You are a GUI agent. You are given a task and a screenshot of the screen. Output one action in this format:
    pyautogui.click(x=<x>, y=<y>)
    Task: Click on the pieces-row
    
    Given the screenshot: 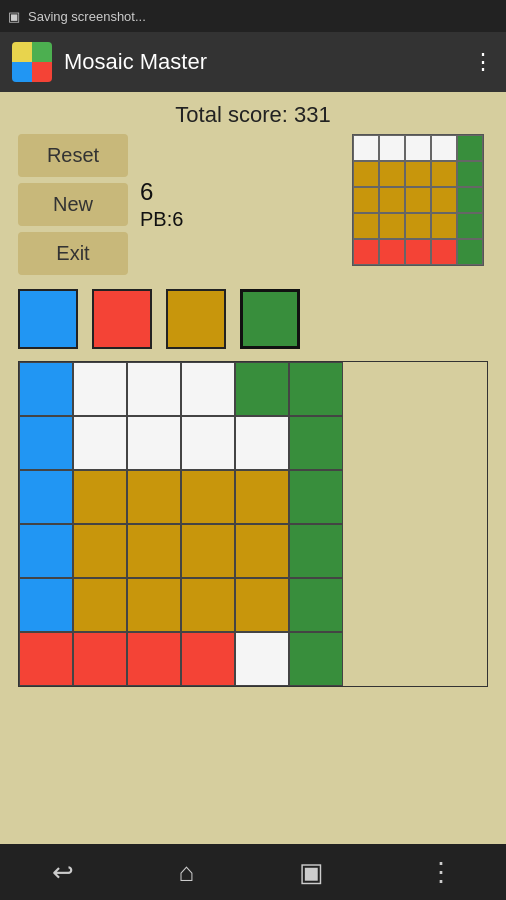 What is the action you would take?
    pyautogui.click(x=253, y=319)
    